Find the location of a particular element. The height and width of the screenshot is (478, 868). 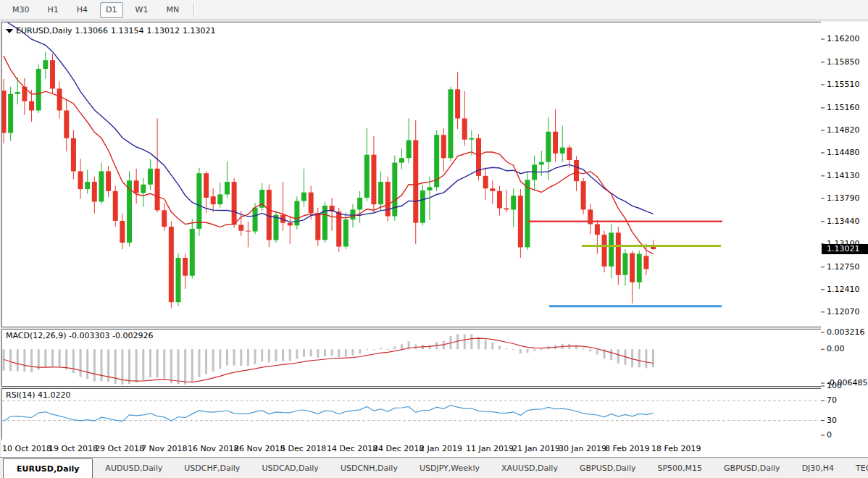

current-price-box: 1.13021 is located at coordinates (845, 249).